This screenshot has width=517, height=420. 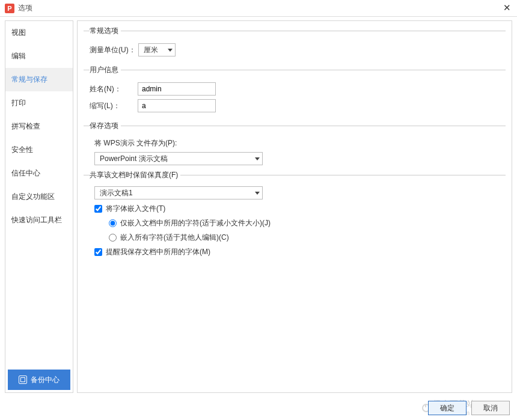 I want to click on embed-fonts-checkbox, so click(x=99, y=209).